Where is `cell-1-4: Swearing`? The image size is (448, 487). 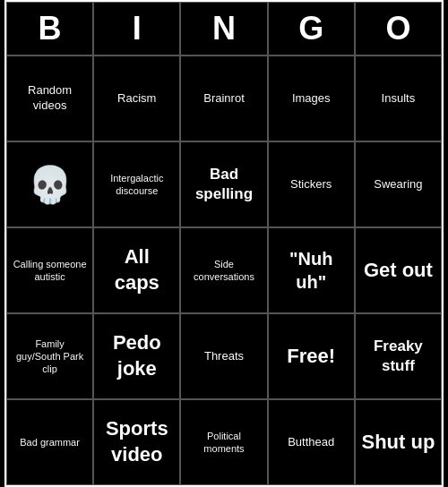
cell-1-4: Swearing is located at coordinates (398, 184).